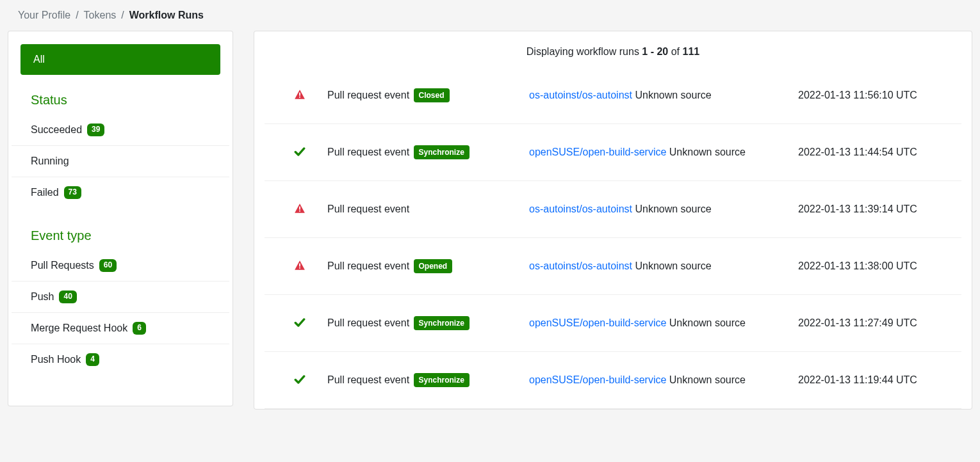  What do you see at coordinates (120, 102) in the screenshot?
I see `sidebar-heading-status: Status` at bounding box center [120, 102].